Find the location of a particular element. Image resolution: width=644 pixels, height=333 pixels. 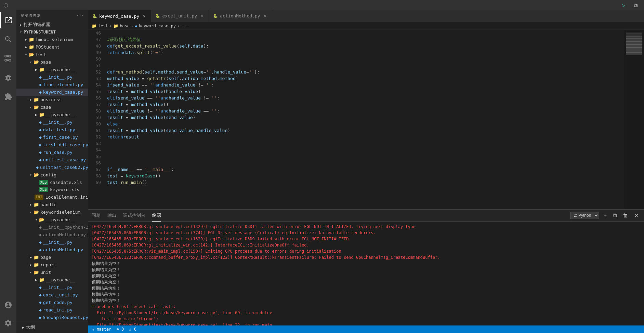

arrow-icon: ▾ is located at coordinates (31, 62).